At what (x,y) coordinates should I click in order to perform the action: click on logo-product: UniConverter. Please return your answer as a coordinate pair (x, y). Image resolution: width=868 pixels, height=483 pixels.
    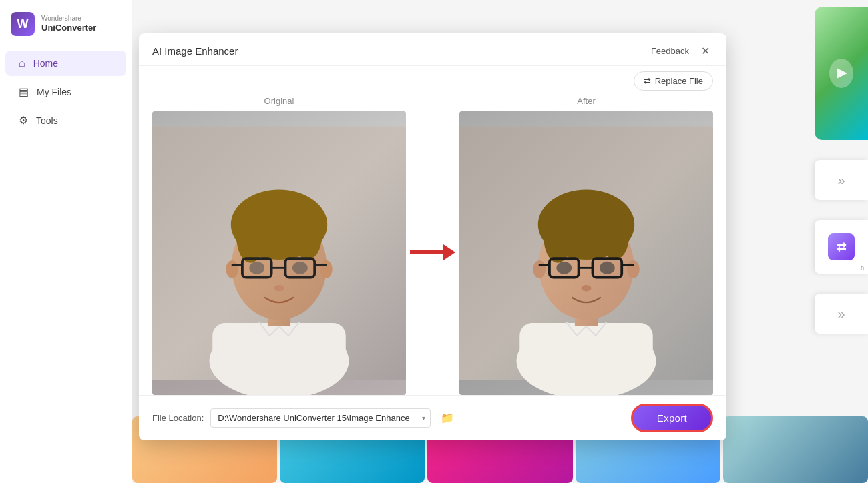
    Looking at the image, I should click on (69, 28).